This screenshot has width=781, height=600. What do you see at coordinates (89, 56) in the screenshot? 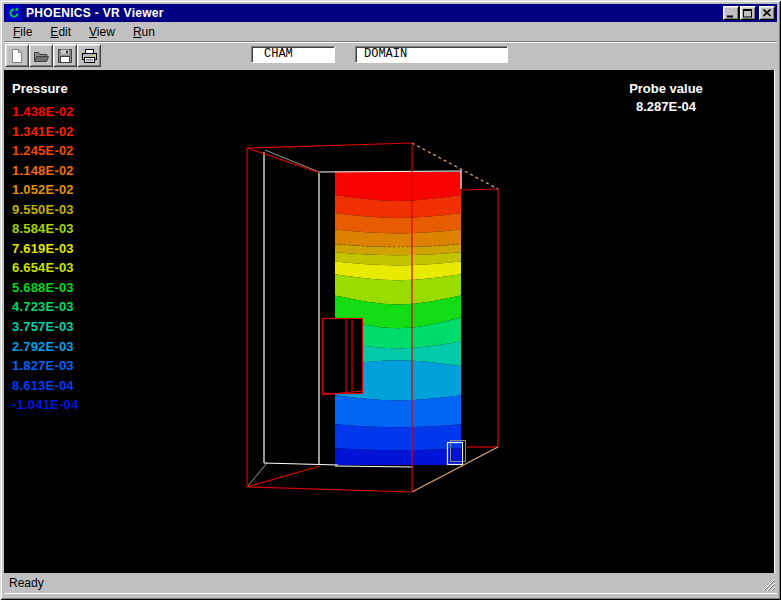
I see `print-button` at bounding box center [89, 56].